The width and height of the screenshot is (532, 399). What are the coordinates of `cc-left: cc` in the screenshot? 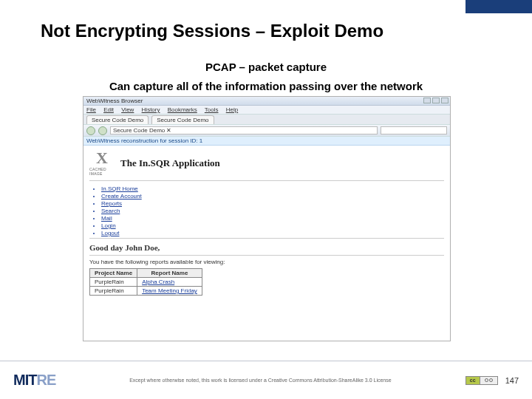 It's located at (473, 381).